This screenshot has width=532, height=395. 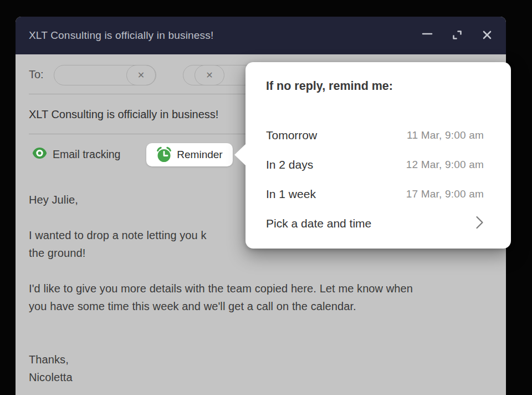 I want to click on reminder-option-tomorrow: Tomorrow 11 Mar, 9:00 am, so click(x=375, y=135).